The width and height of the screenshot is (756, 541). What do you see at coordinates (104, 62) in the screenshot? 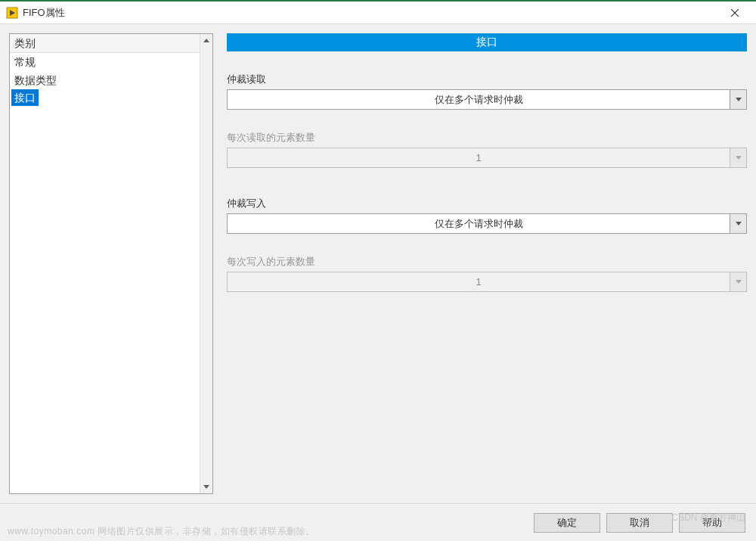
I see `sidebar-item-general: 常规` at bounding box center [104, 62].